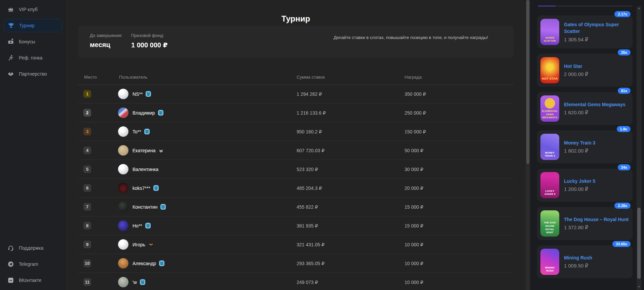 The image size is (644, 290). I want to click on reward-value: 20 000 ₽, so click(414, 188).